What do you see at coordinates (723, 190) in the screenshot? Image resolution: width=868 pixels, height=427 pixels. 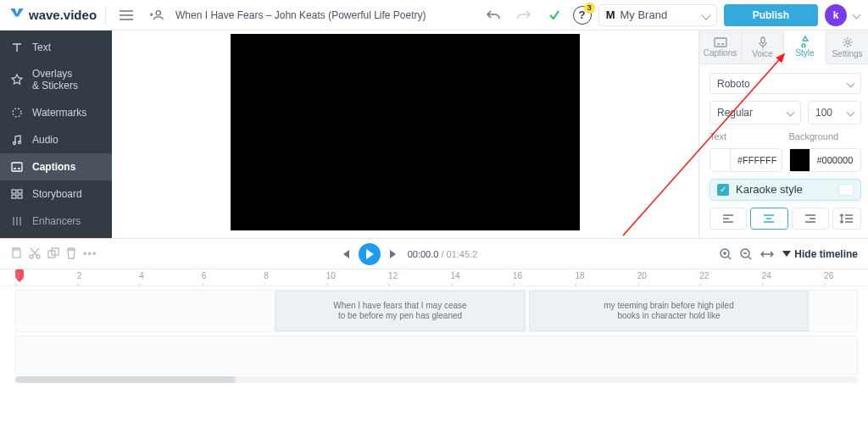 I see `check-icon: ✓` at bounding box center [723, 190].